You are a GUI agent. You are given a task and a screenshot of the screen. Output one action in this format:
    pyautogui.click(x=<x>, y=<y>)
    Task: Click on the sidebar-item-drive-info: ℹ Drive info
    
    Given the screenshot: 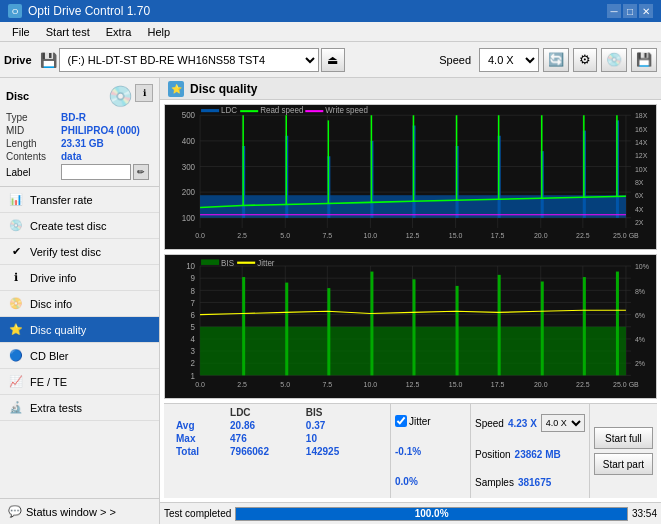 What is the action you would take?
    pyautogui.click(x=80, y=278)
    